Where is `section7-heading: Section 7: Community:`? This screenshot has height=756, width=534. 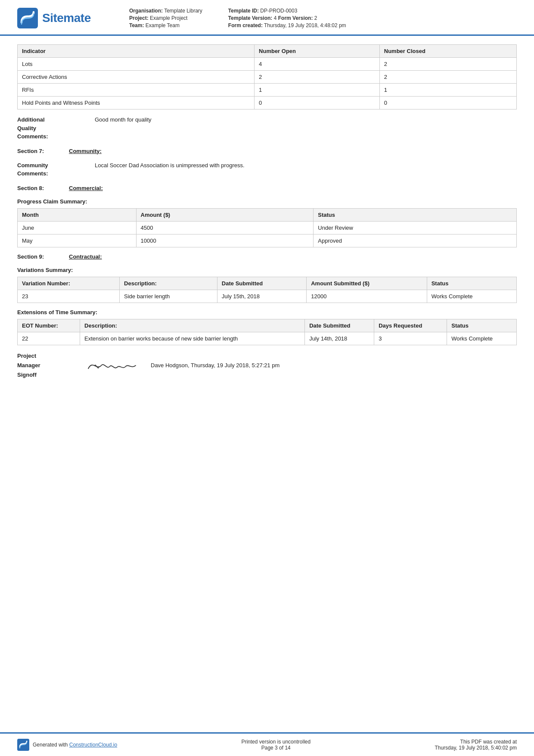
section7-heading: Section 7: Community: is located at coordinates (267, 151).